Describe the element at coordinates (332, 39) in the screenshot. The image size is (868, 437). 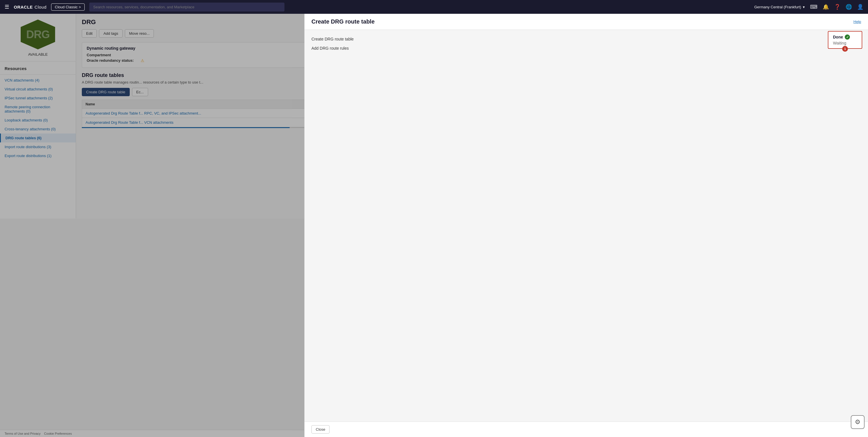
I see `step-1-label: Create DRG route table` at that location.